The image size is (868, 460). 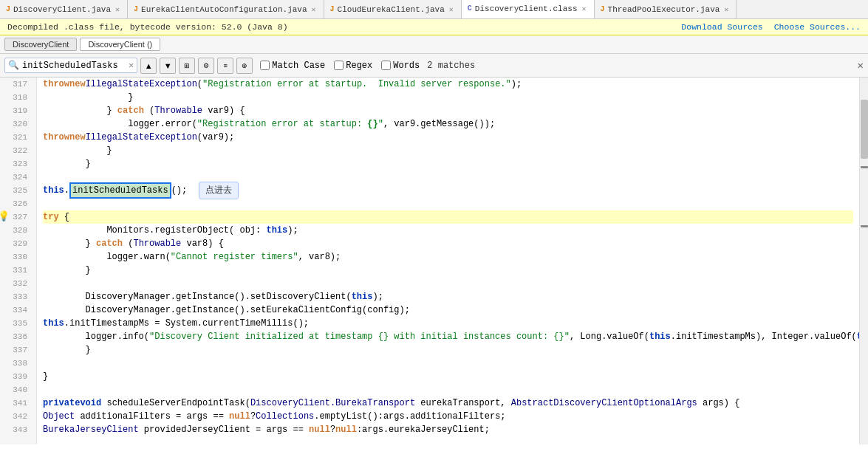 What do you see at coordinates (817, 27) in the screenshot?
I see `choose-sources-link: Choose Sources...` at bounding box center [817, 27].